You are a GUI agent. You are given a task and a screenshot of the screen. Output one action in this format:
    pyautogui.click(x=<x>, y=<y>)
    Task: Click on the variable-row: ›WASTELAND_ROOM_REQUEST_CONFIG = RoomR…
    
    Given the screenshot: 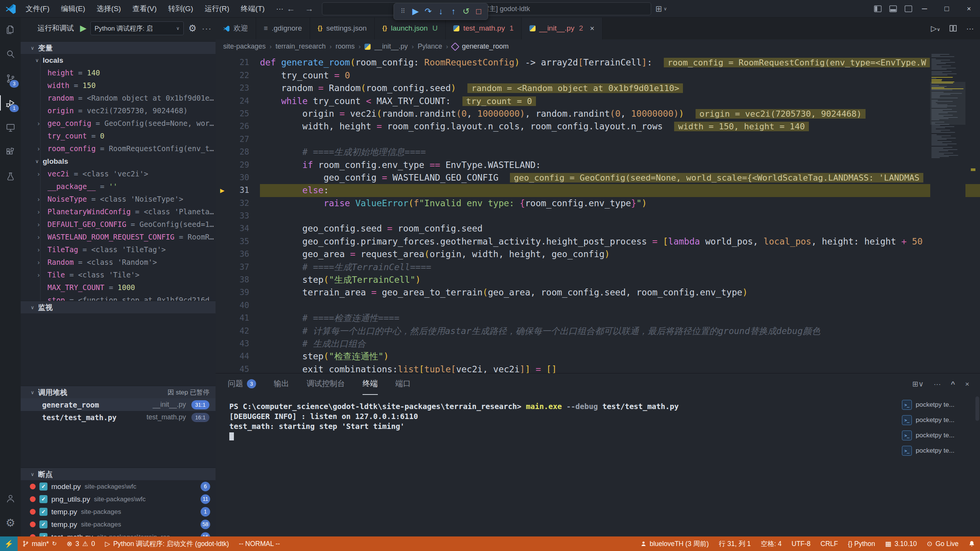 What is the action you would take?
    pyautogui.click(x=118, y=237)
    